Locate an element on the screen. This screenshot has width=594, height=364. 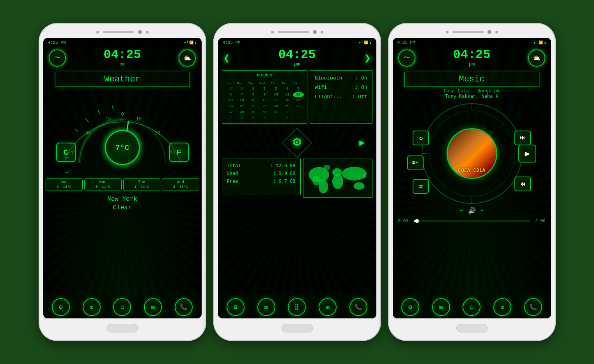
home-icon: ⌂ is located at coordinates (122, 307).